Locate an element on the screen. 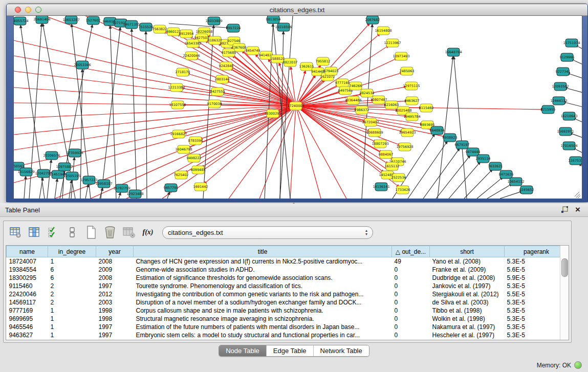 The image size is (588, 372). graph-node: 8427552 is located at coordinates (218, 92).